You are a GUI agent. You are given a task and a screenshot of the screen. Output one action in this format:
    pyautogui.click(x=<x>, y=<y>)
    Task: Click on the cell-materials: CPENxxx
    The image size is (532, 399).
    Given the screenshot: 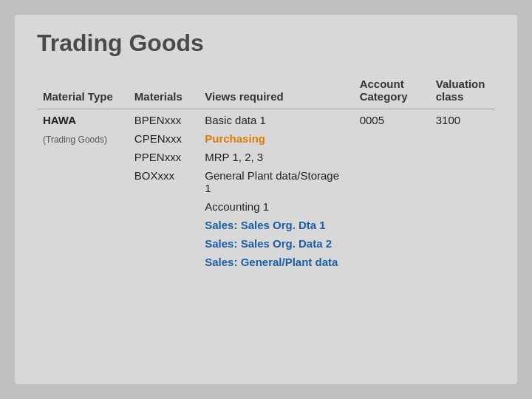 What is the action you would take?
    pyautogui.click(x=164, y=139)
    